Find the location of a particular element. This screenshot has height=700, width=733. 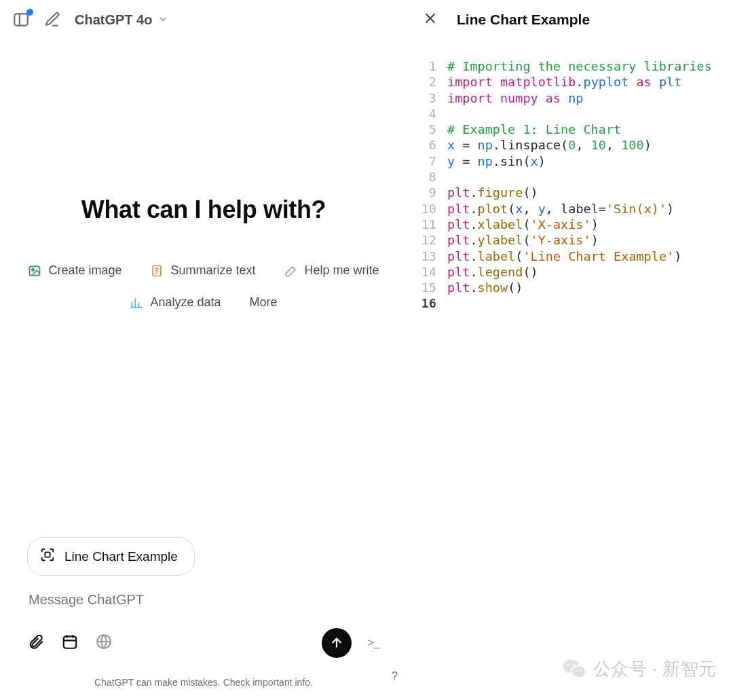

suggestion-summarize-text: Summarize text is located at coordinates (202, 270).